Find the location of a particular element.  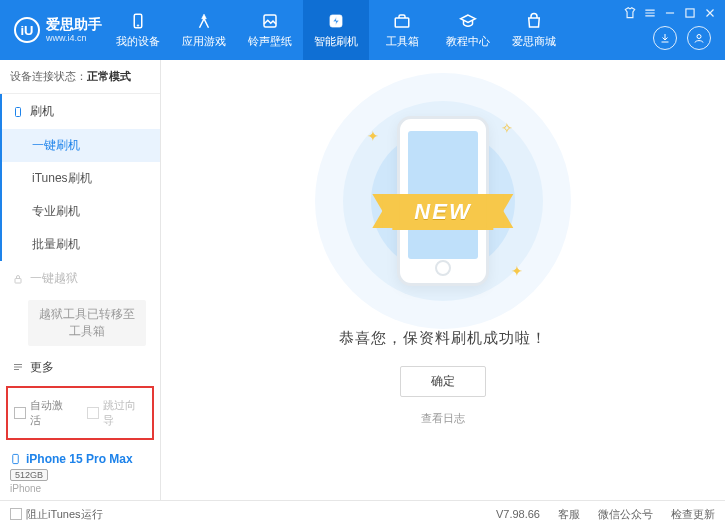

device-type: iPhone is located at coordinates (80, 488).